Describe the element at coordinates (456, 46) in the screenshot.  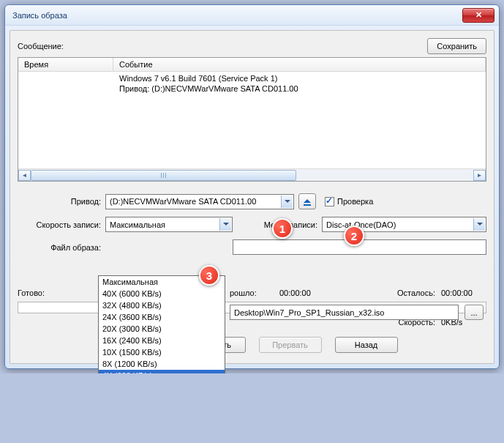
I see `save-button: Сохранить` at that location.